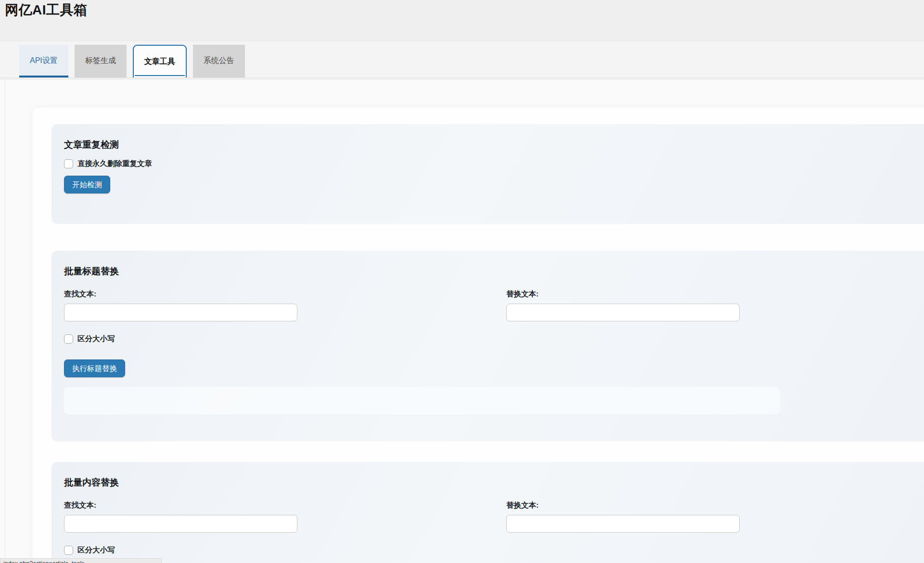 Image resolution: width=924 pixels, height=563 pixels. Describe the element at coordinates (462, 60) in the screenshot. I see `tab-bar: API设置 标签生成 文章工具 系统公告` at that location.